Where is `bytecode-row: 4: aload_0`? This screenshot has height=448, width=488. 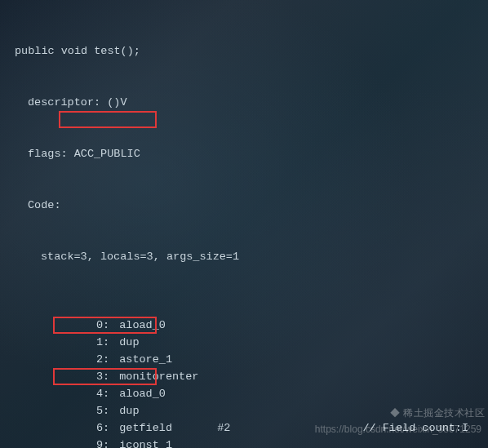
bytecode-row: 4: aload_0 is located at coordinates (248, 393).